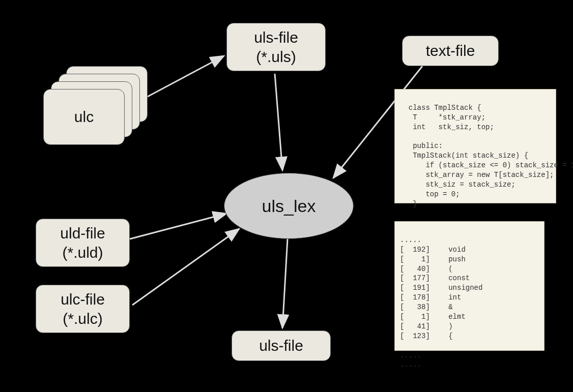 This screenshot has height=392, width=573. Describe the element at coordinates (418, 298) in the screenshot. I see `token-id: [ 178]` at that location.